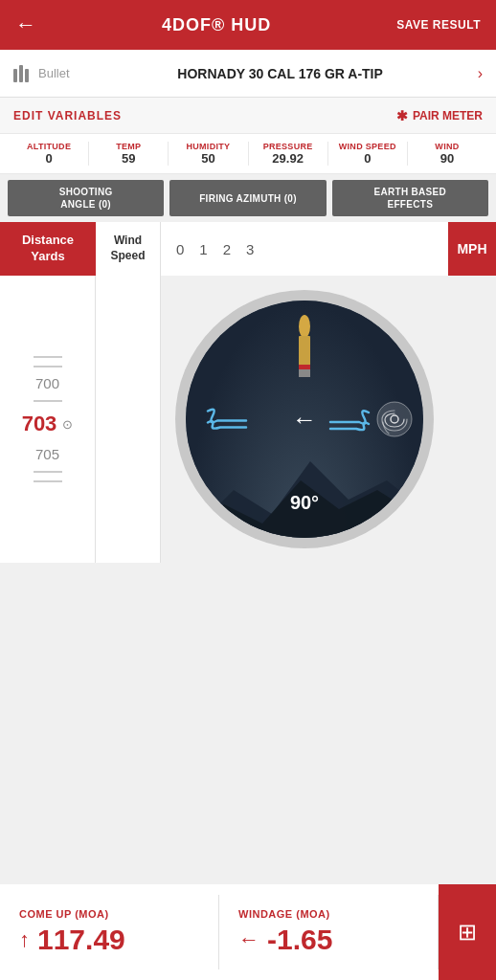 The height and width of the screenshot is (980, 496). I want to click on wind-speed-var: WIND SPEED 0, so click(368, 154).